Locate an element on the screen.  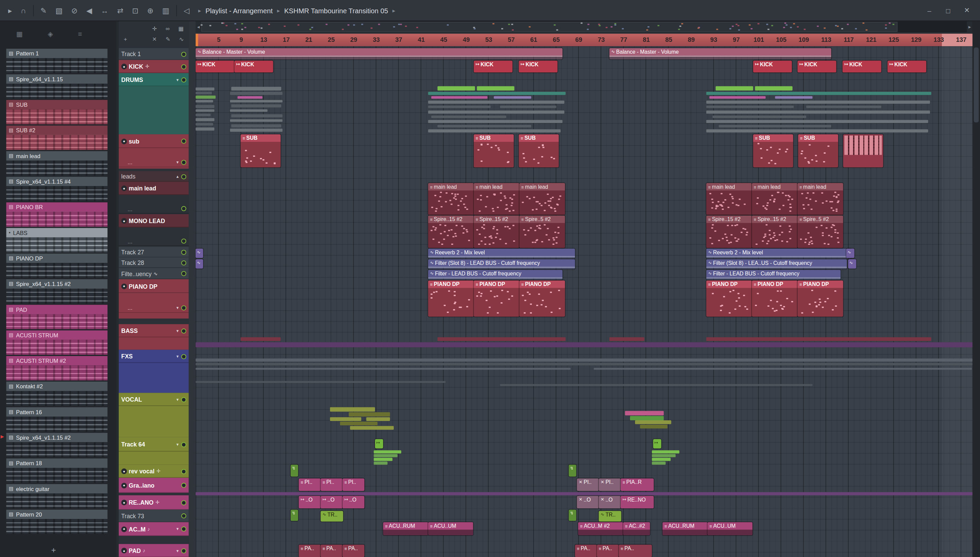
clip-acu: ≡ACU..M #2 is located at coordinates (601, 529).